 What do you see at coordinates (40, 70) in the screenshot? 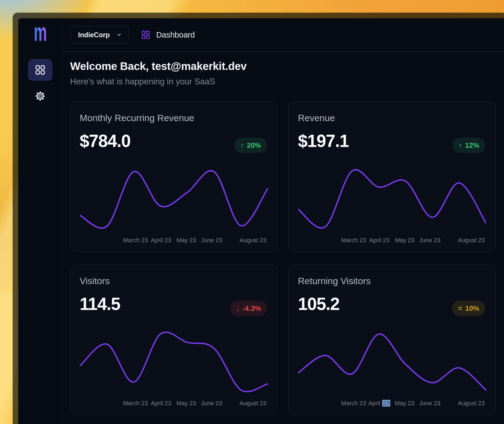
I see `sidebar-item-dashboard` at bounding box center [40, 70].